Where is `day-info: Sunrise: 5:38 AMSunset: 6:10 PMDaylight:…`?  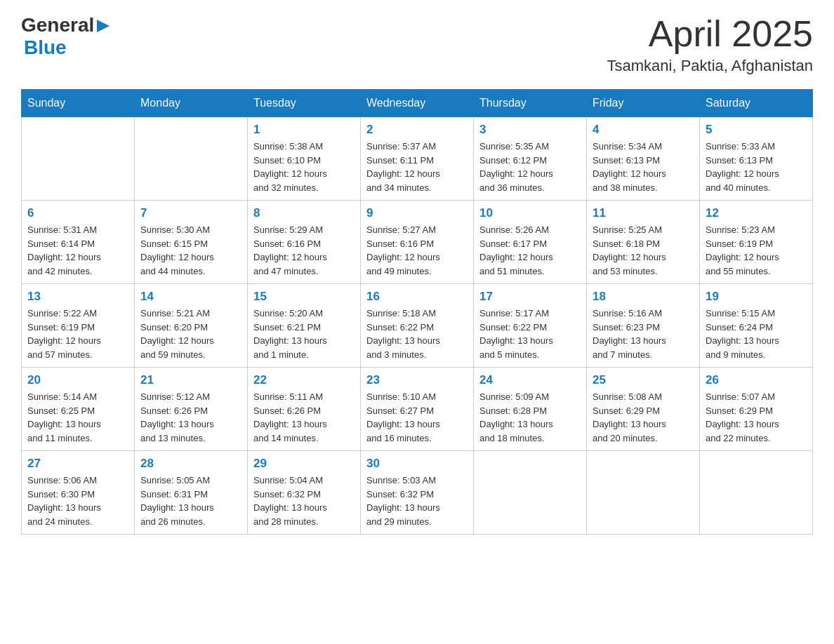
day-info: Sunrise: 5:38 AMSunset: 6:10 PMDaylight:… is located at coordinates (304, 167).